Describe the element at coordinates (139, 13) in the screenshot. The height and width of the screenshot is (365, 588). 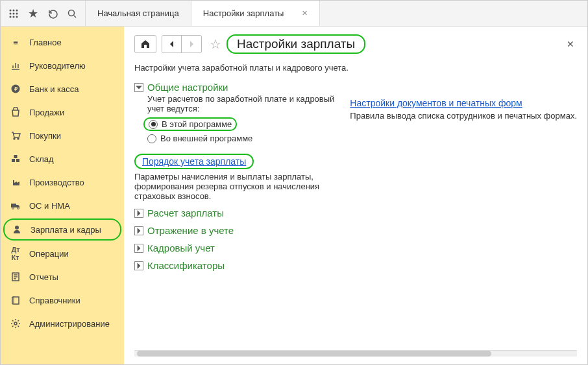
I see `tab-home: Начальная страница` at that location.